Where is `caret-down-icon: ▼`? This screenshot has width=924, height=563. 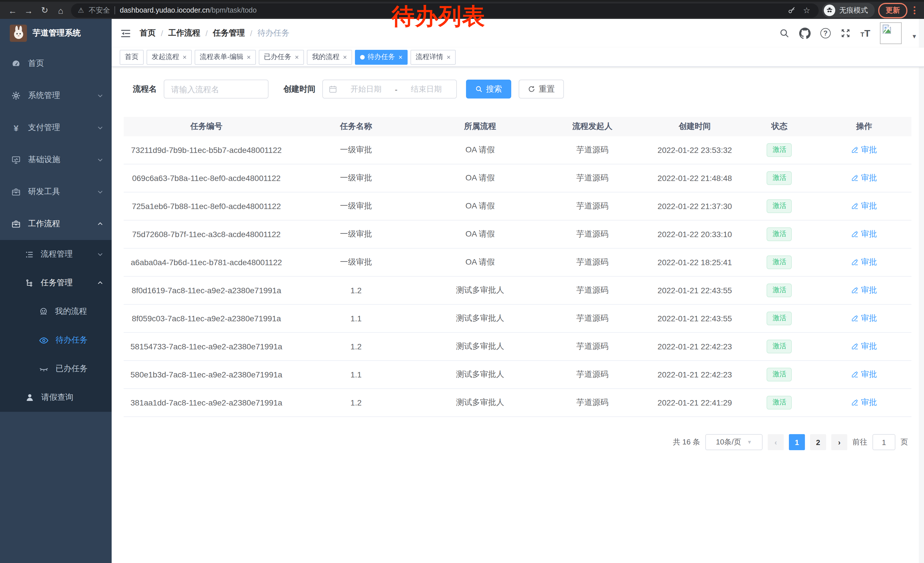
caret-down-icon: ▼ is located at coordinates (914, 36).